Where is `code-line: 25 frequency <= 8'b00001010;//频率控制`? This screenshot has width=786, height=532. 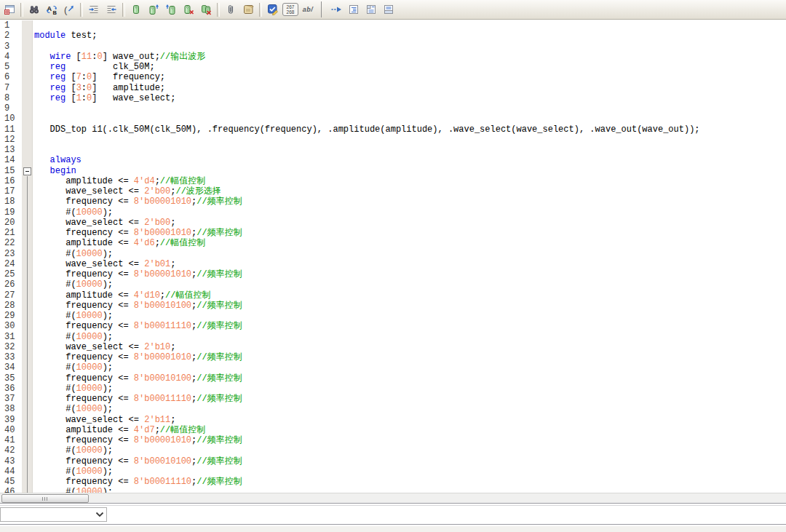 code-line: 25 frequency <= 8'b00001010;//频率控制 is located at coordinates (393, 274).